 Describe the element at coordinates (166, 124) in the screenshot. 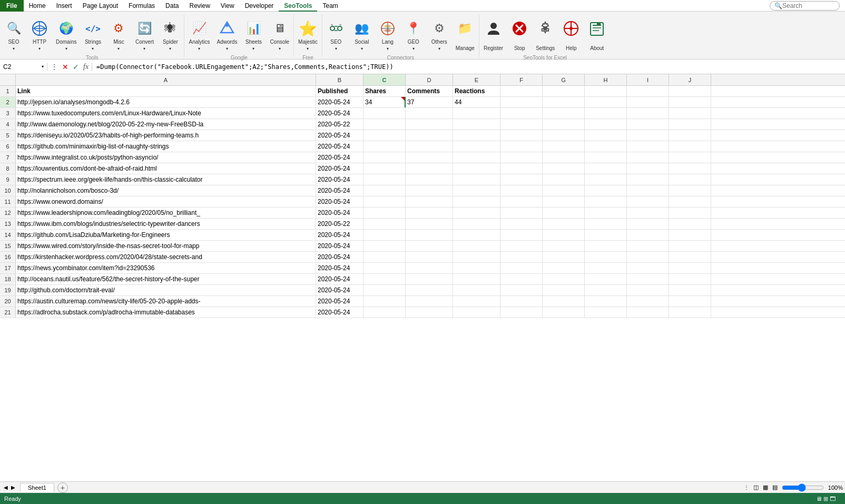

I see `cell: http://www.daemonology.net/blog/2020-05-…` at that location.